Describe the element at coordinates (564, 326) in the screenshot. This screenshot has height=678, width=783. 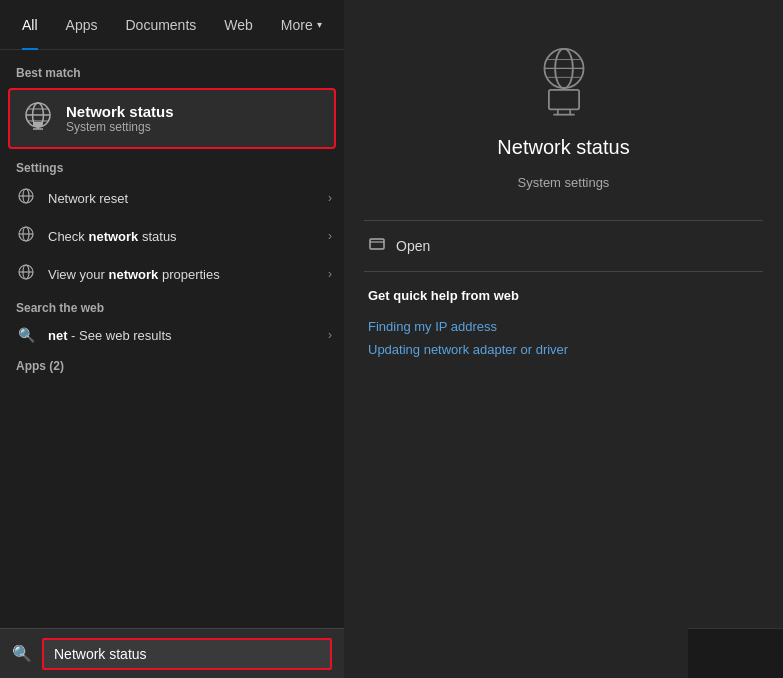
I see `help-link-1: Finding my IP address` at that location.